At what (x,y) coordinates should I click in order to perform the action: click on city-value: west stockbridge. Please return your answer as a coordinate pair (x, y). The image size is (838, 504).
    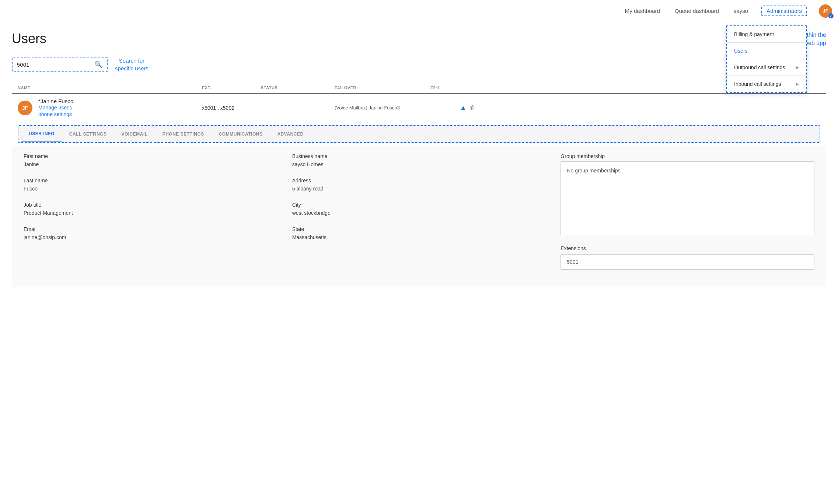
    Looking at the image, I should click on (419, 213).